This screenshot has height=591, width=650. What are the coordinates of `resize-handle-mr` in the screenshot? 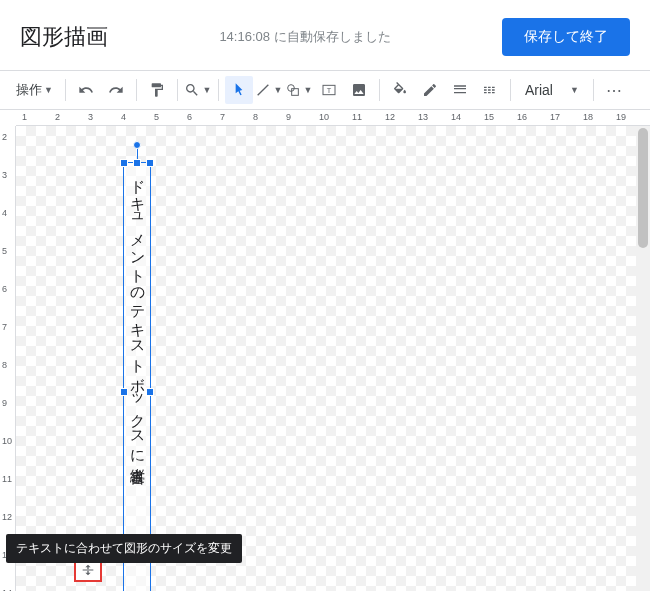 It's located at (150, 392).